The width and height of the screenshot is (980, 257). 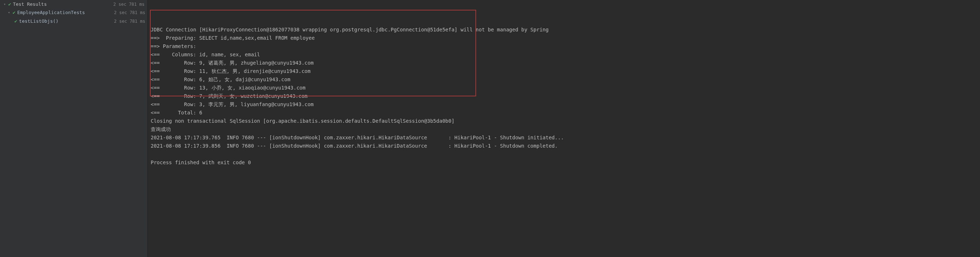 I want to click on console-line: Closing non transactional SqlSession [or…, so click(x=564, y=121).